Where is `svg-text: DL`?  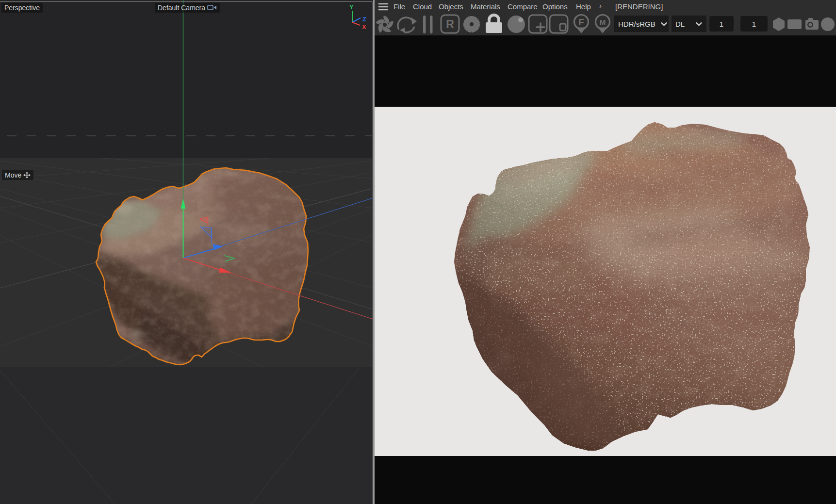 svg-text: DL is located at coordinates (680, 24).